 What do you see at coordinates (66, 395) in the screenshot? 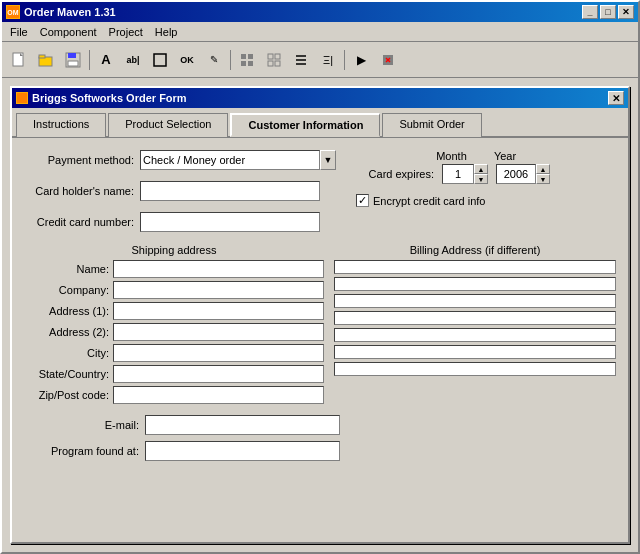
I see `ship-zip-label: Zip/Post code:` at bounding box center [66, 395].